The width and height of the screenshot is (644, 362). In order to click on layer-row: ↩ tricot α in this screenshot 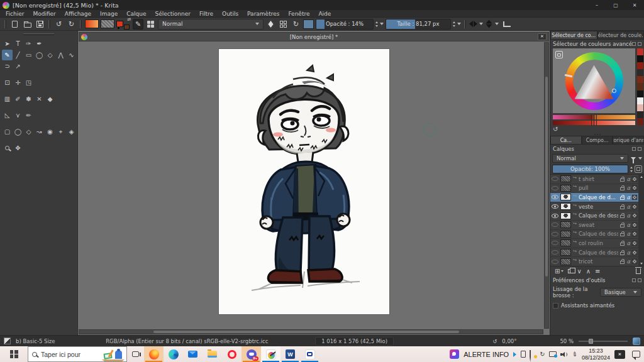, I will do `click(594, 261)`.